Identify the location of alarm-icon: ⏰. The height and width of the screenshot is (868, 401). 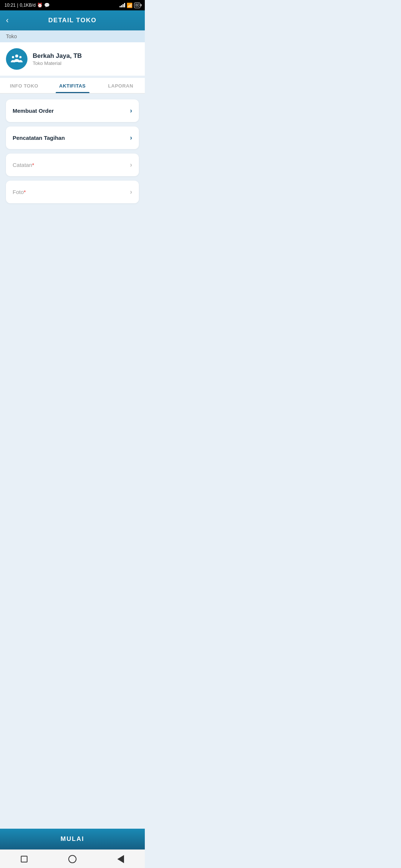
(40, 5).